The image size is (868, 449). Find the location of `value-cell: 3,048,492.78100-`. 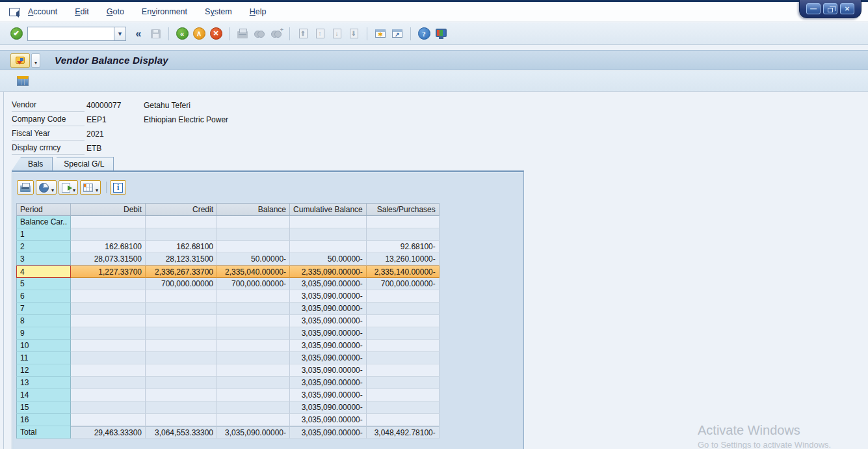

value-cell: 3,048,492.78100- is located at coordinates (403, 432).